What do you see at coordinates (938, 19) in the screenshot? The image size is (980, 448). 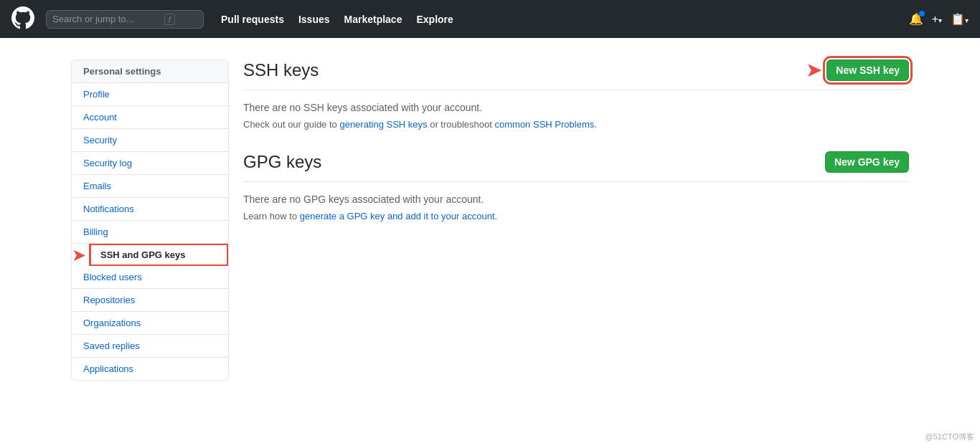 I see `navbar-right: 🔔 +▾ 📋▾` at bounding box center [938, 19].